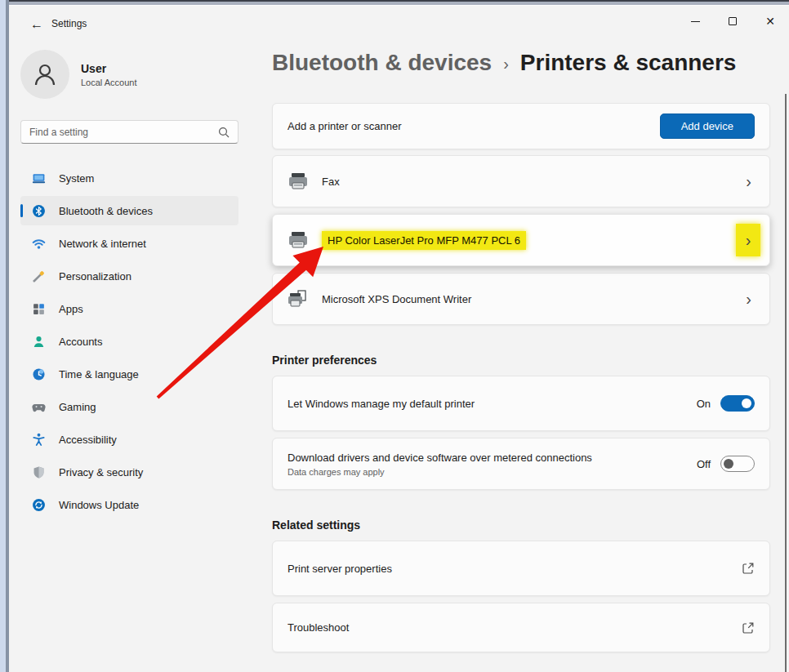  Describe the element at coordinates (129, 407) in the screenshot. I see `sidebar-item-gaming: Gaming` at that location.